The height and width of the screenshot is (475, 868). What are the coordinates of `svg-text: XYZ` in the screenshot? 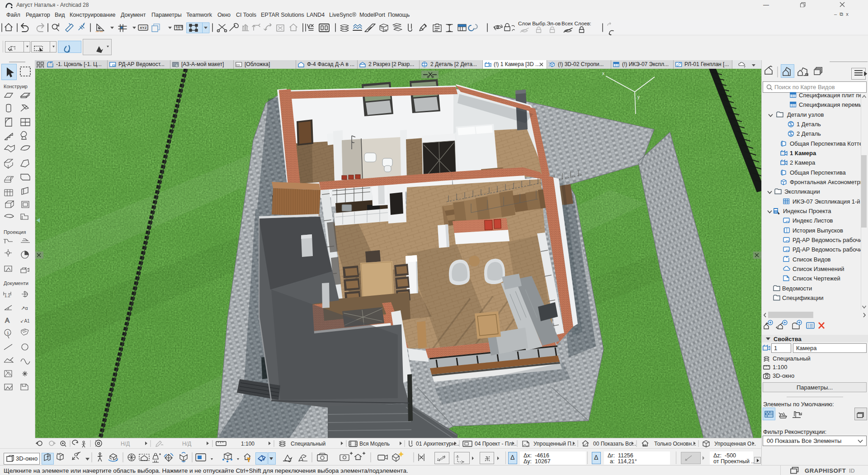 It's located at (143, 28).